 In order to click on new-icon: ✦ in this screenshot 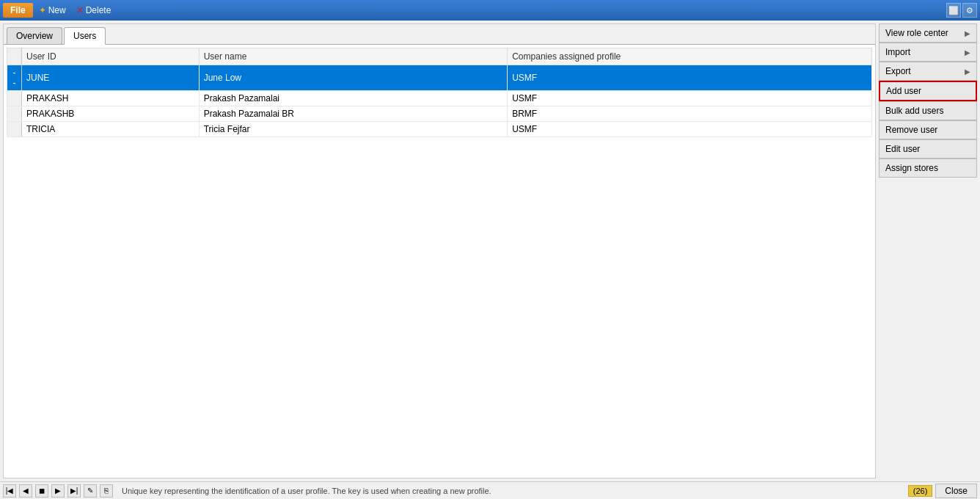, I will do `click(43, 10)`.